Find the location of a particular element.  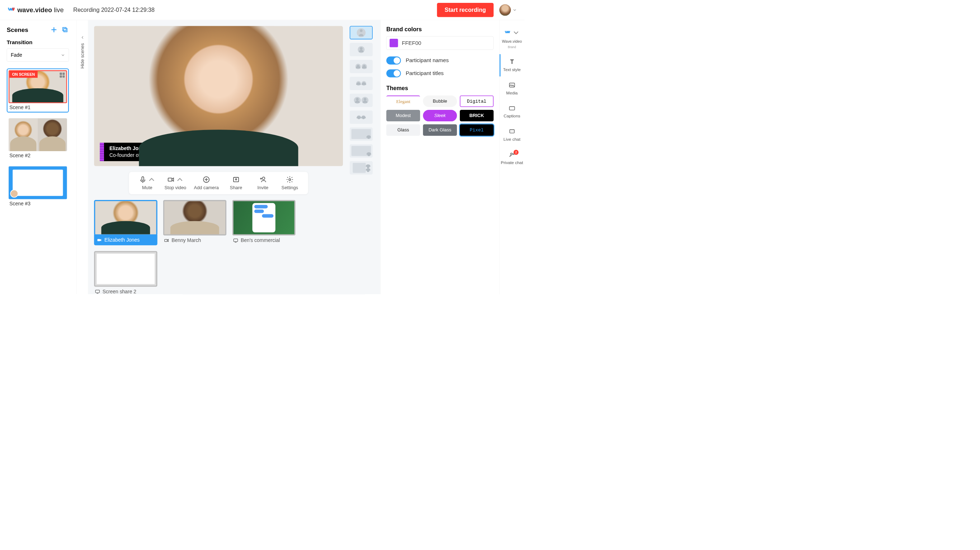

captions-icon is located at coordinates (512, 108).